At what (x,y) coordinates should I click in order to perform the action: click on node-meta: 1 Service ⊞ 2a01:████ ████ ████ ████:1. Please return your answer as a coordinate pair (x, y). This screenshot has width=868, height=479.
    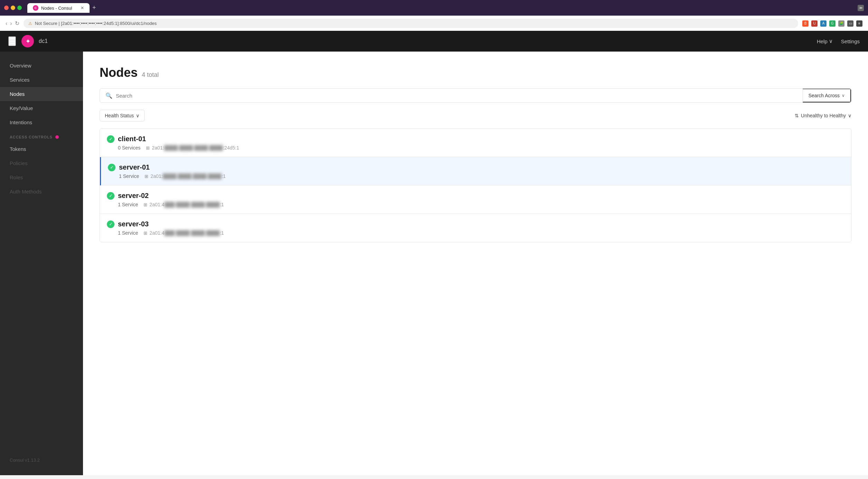
    Looking at the image, I should click on (476, 176).